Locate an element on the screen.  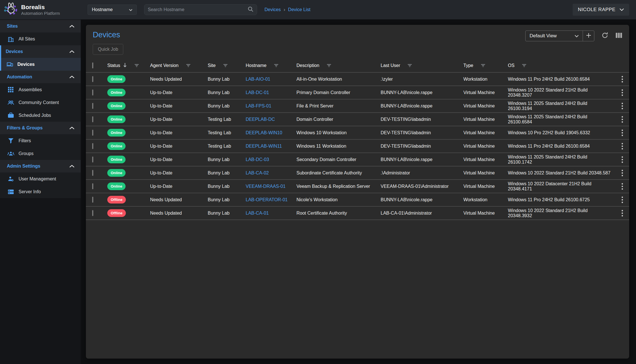
sort-descending-icon is located at coordinates (125, 66).